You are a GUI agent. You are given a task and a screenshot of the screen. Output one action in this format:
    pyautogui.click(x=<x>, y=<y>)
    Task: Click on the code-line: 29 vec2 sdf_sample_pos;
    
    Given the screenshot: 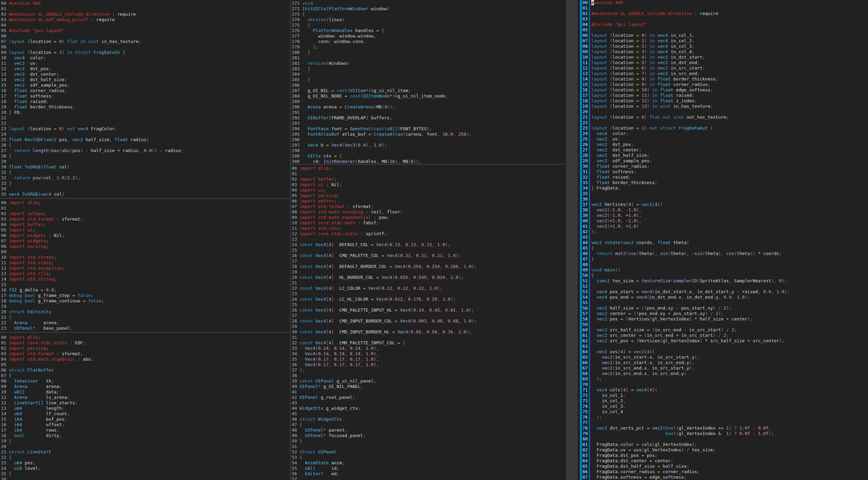 What is the action you would take?
    pyautogui.click(x=725, y=161)
    